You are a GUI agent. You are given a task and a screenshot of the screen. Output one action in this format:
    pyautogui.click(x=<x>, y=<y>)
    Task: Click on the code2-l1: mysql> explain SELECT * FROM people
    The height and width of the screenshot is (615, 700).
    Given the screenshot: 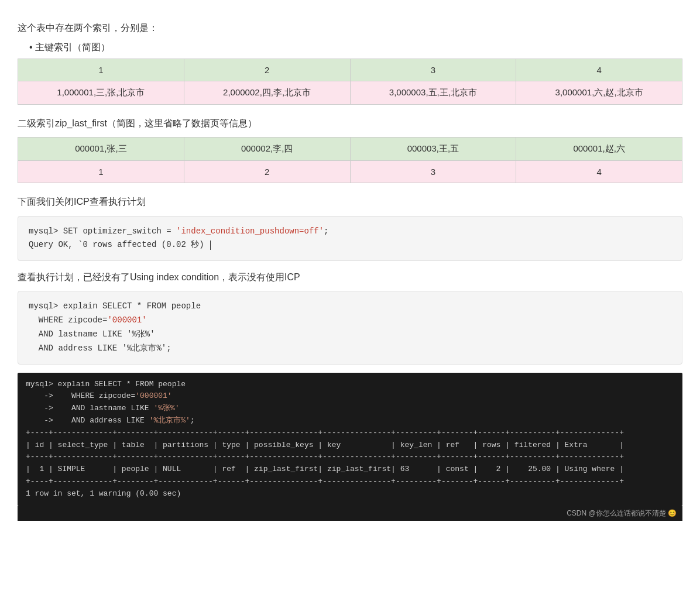 What is the action you would take?
    pyautogui.click(x=115, y=306)
    